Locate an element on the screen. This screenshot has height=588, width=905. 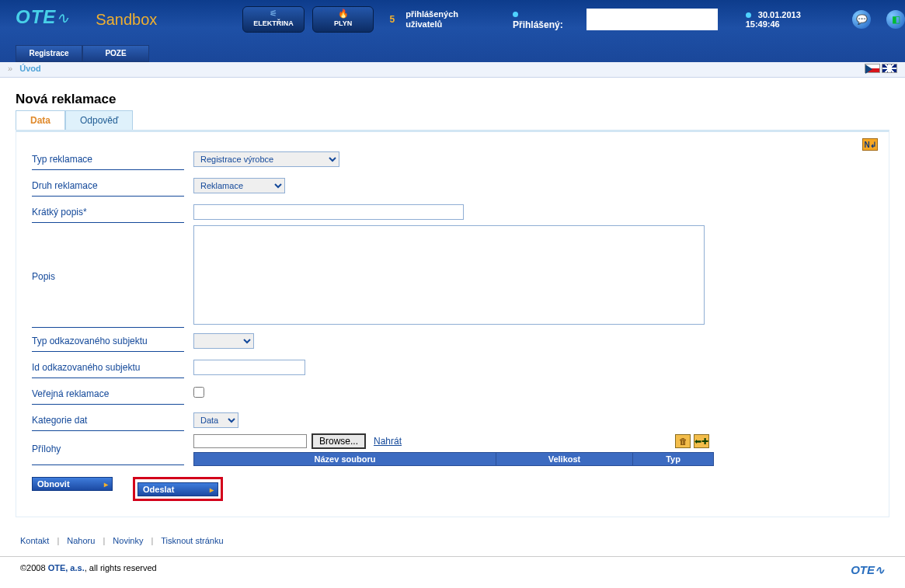
logged-in-label: Přihlášený: is located at coordinates (544, 19).